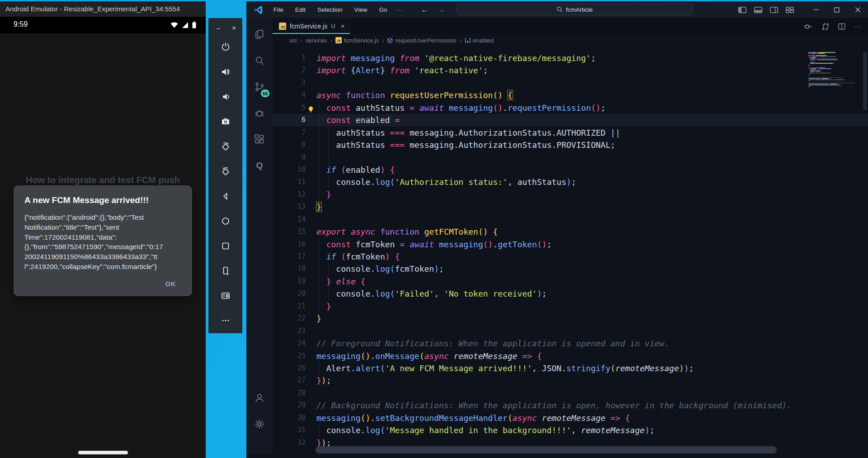  Describe the element at coordinates (357, 41) in the screenshot. I see `breadcrumb-fcmservice.js: JSfcmService.js` at that location.